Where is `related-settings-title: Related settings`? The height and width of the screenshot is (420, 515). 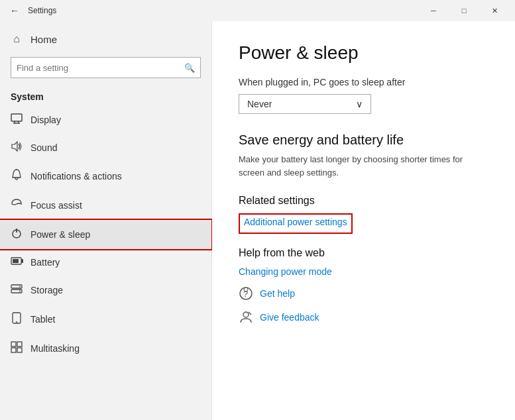 related-settings-title: Related settings is located at coordinates (363, 201).